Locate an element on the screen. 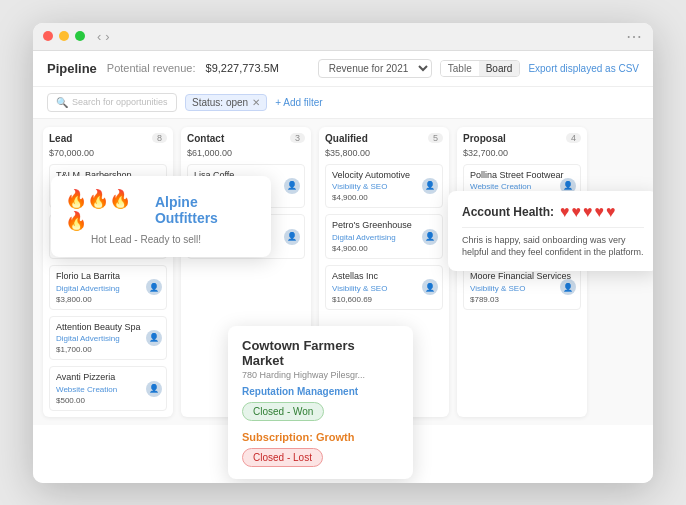  nav-forward: › is located at coordinates (107, 36).